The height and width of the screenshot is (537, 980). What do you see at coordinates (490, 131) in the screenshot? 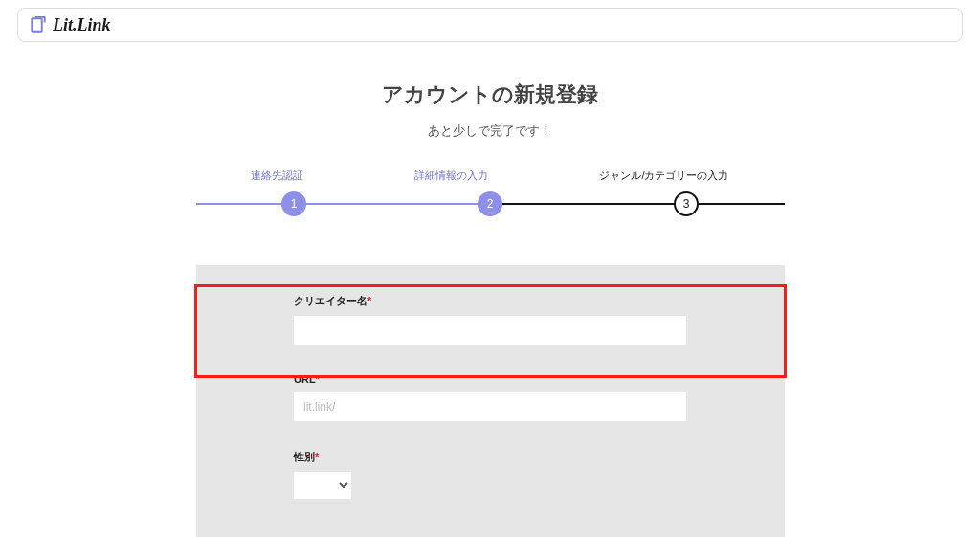
I see `page-subtitle: あと少しで完了です！` at bounding box center [490, 131].